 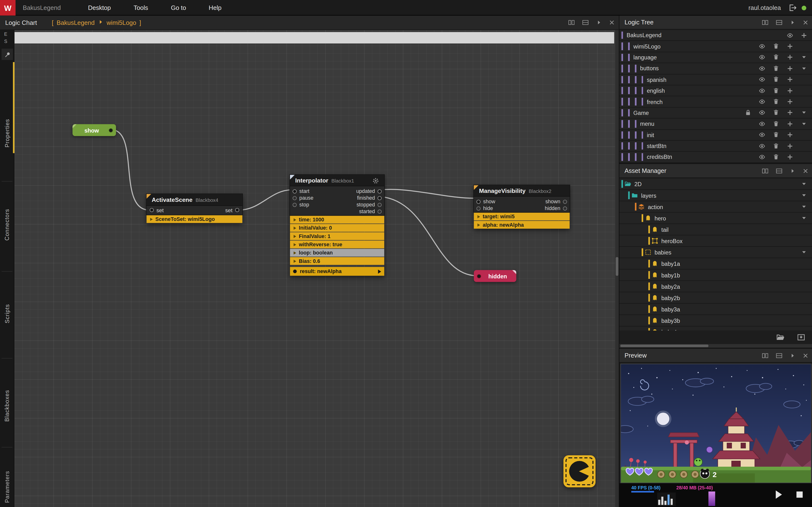 I want to click on sidebar-tab-blackboxes: Blackboxes, so click(x=7, y=406).